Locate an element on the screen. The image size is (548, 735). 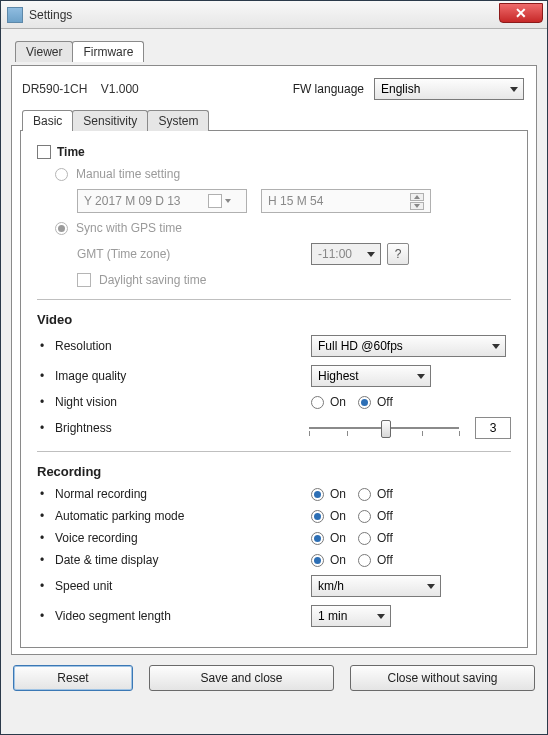
fw-language-value: English is located at coordinates (400, 89).